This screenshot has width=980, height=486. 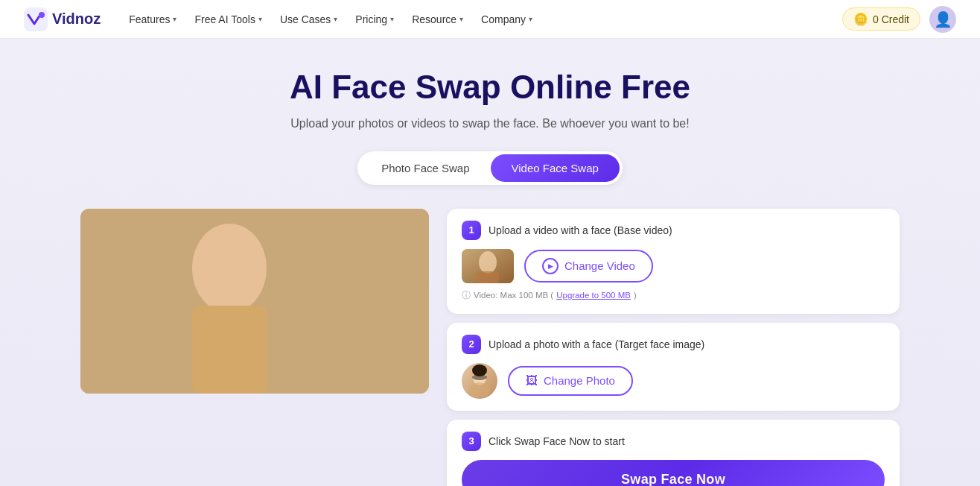 What do you see at coordinates (76, 19) in the screenshot?
I see `logo-text: Vidnoz` at bounding box center [76, 19].